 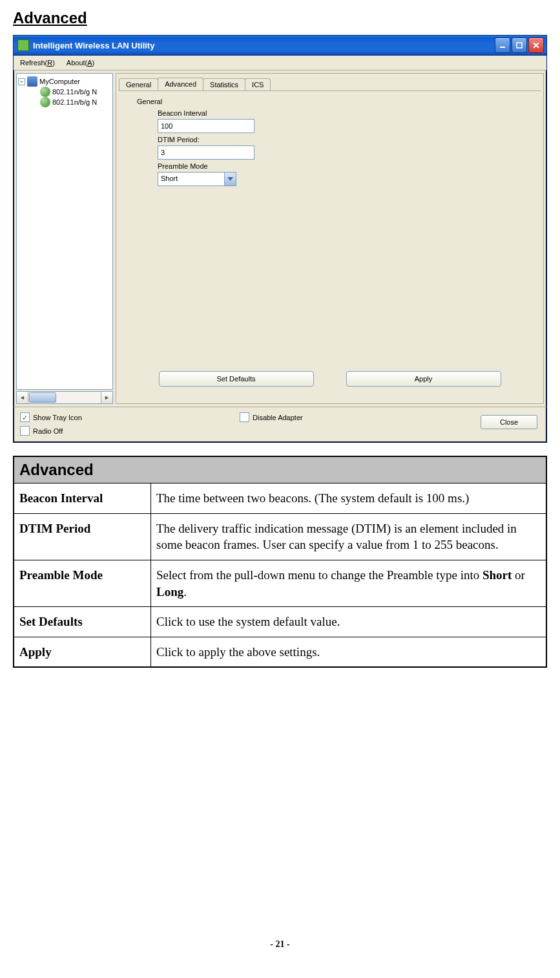 I want to click on menu-about: About(A), so click(x=80, y=63).